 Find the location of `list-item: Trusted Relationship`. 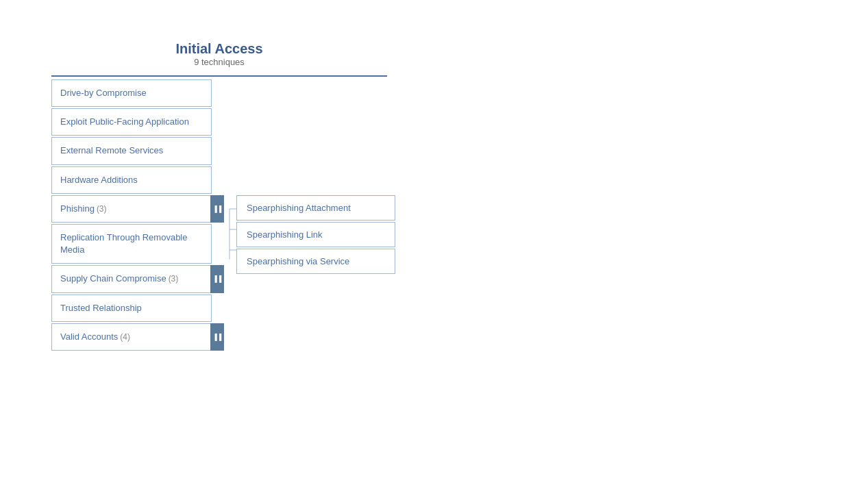

list-item: Trusted Relationship is located at coordinates (132, 308).